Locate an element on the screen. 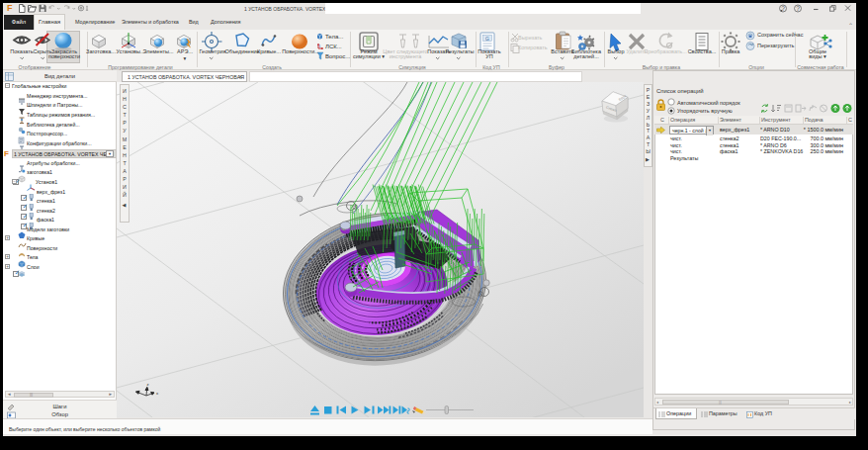  svg-text: Тела... is located at coordinates (334, 37).